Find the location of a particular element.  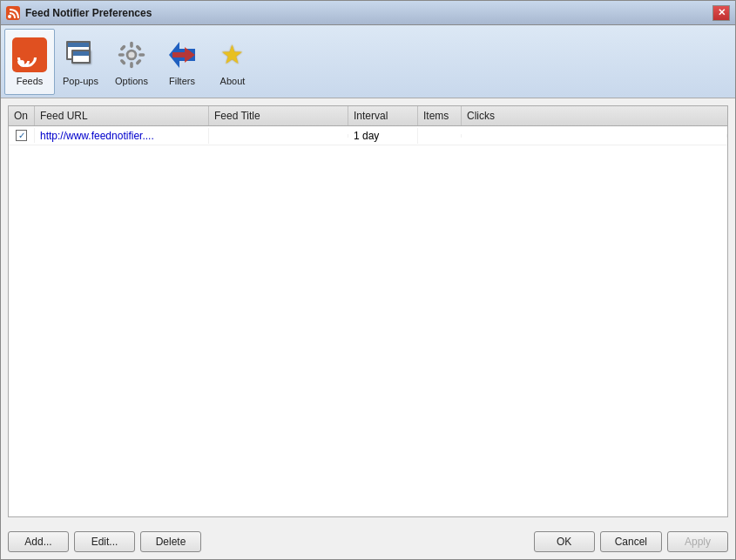

toolbar-filters-button: Filters is located at coordinates (182, 62).